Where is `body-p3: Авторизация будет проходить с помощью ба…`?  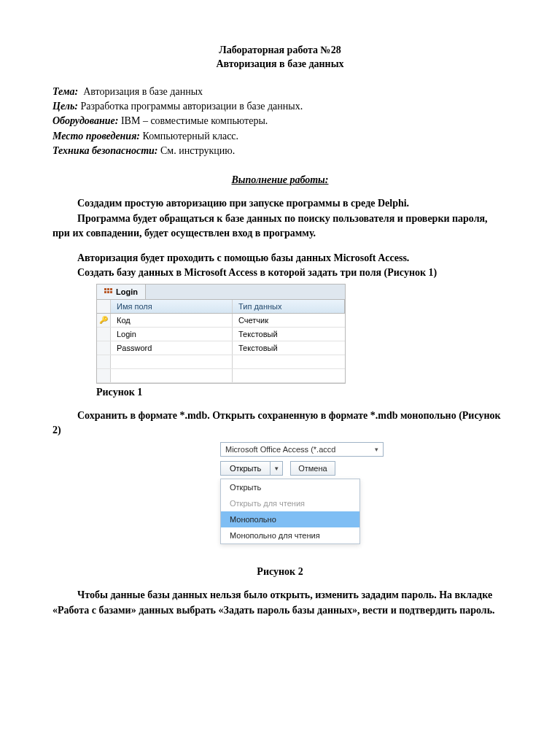 body-p3: Авторизация будет проходить с помощью ба… is located at coordinates (280, 258).